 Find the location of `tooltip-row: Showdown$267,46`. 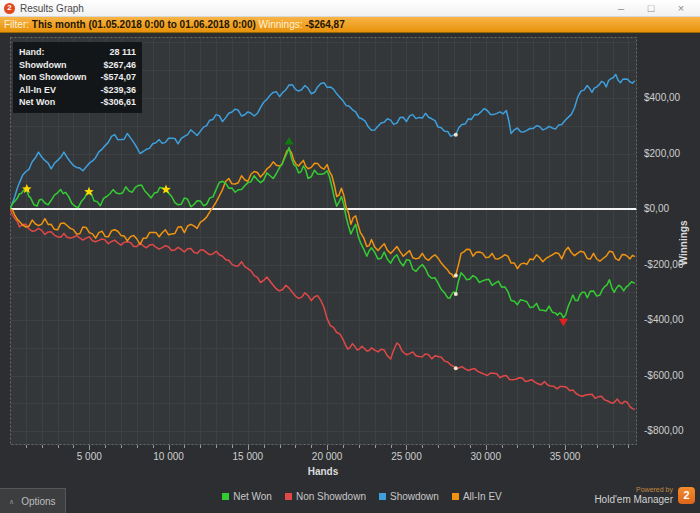

tooltip-row: Showdown$267,46 is located at coordinates (78, 66).